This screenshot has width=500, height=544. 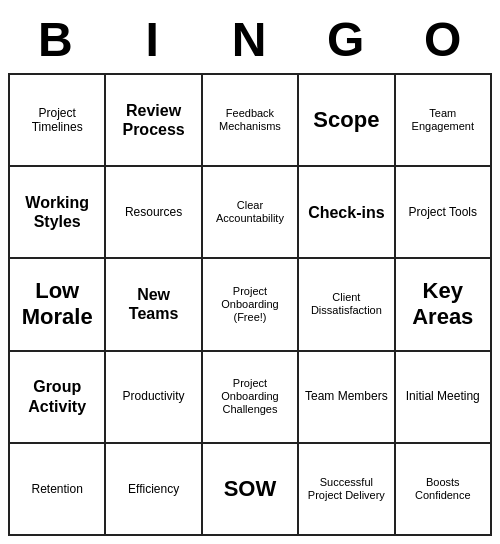 I want to click on cell-r0-c4: Team Engagement, so click(x=443, y=120).